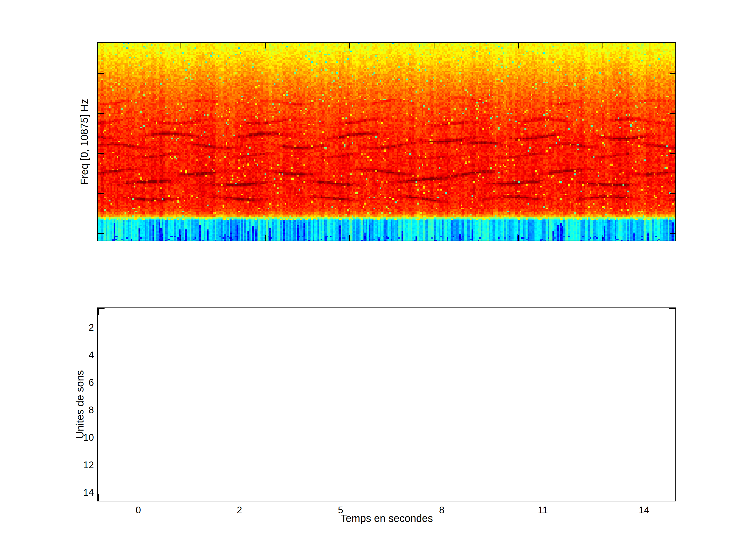  Describe the element at coordinates (387, 518) in the screenshot. I see `step-xlabel: Temps en secondes` at that location.